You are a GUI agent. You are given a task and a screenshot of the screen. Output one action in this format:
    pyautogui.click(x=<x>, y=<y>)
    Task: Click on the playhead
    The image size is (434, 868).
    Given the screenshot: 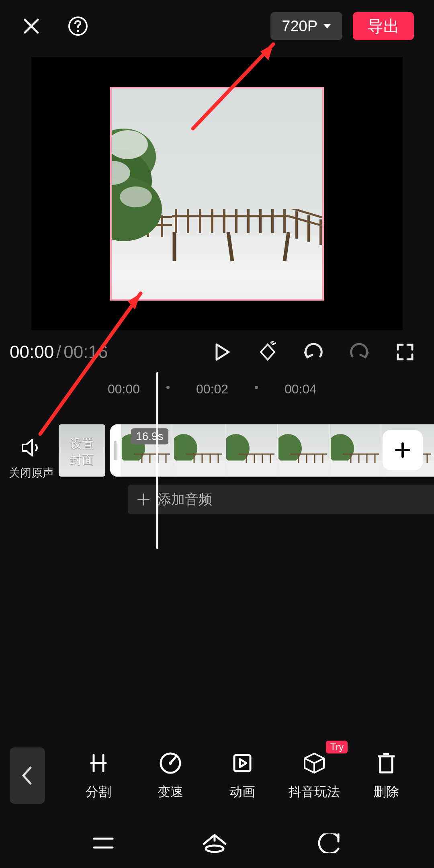 What is the action you would take?
    pyautogui.click(x=158, y=461)
    